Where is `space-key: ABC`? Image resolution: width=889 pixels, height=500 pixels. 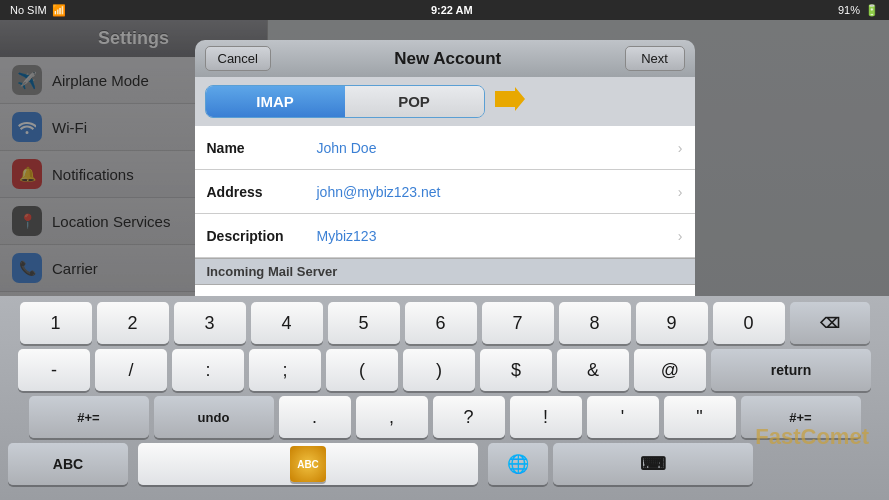 space-key: ABC is located at coordinates (308, 464).